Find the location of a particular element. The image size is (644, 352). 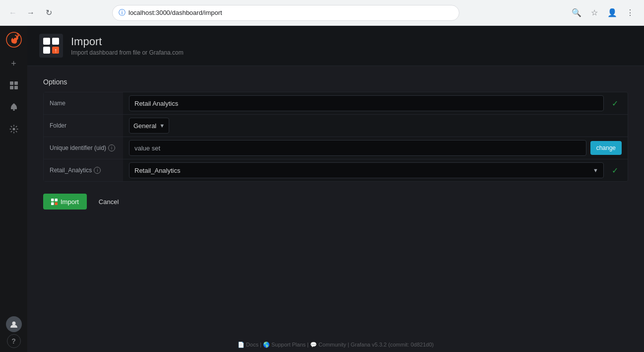

menu-button: ⋮ is located at coordinates (630, 13).